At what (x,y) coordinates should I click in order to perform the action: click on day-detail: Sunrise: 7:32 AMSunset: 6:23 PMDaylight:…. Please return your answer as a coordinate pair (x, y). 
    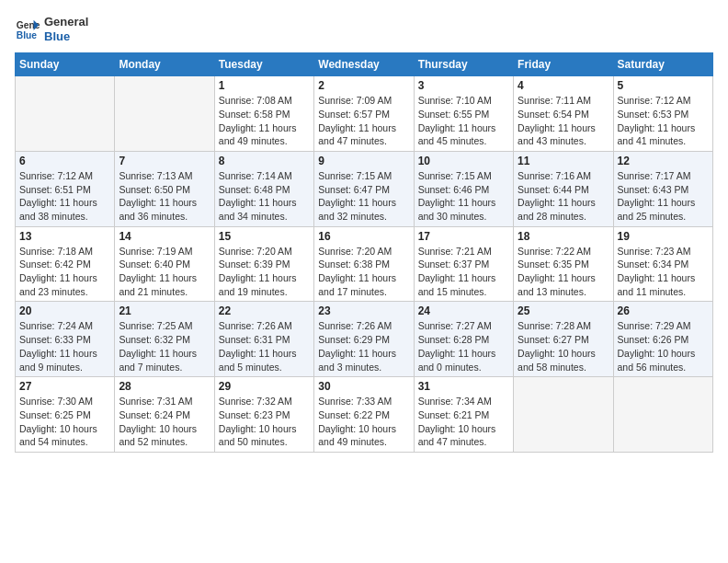
    Looking at the image, I should click on (265, 421).